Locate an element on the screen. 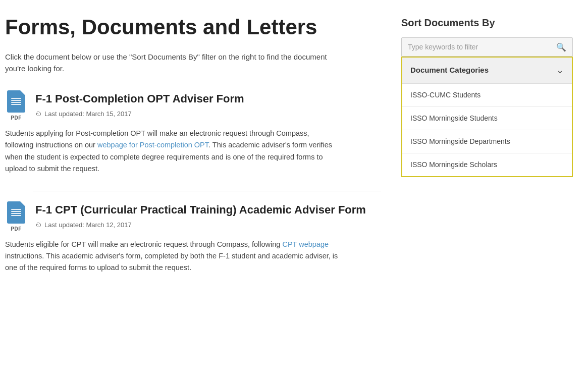 The image size is (588, 375). document-title-area-2: F-1 CPT (Curricular Practical Training) … is located at coordinates (208, 216).